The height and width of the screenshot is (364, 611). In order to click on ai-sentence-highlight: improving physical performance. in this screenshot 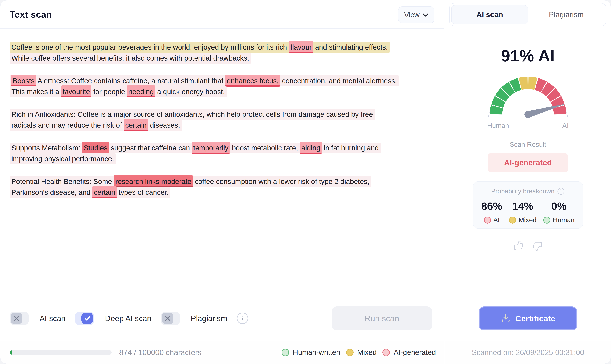, I will do `click(63, 159)`.